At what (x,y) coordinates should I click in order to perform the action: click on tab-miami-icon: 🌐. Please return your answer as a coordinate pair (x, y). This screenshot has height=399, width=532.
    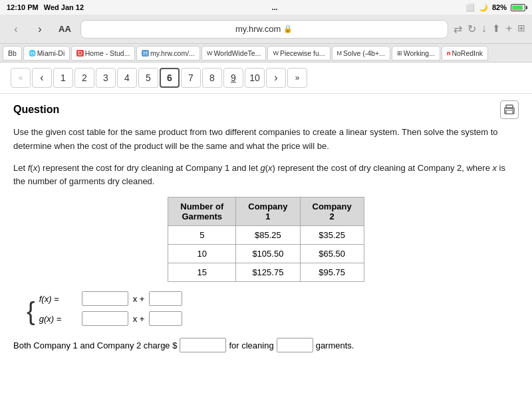
    Looking at the image, I should click on (32, 53).